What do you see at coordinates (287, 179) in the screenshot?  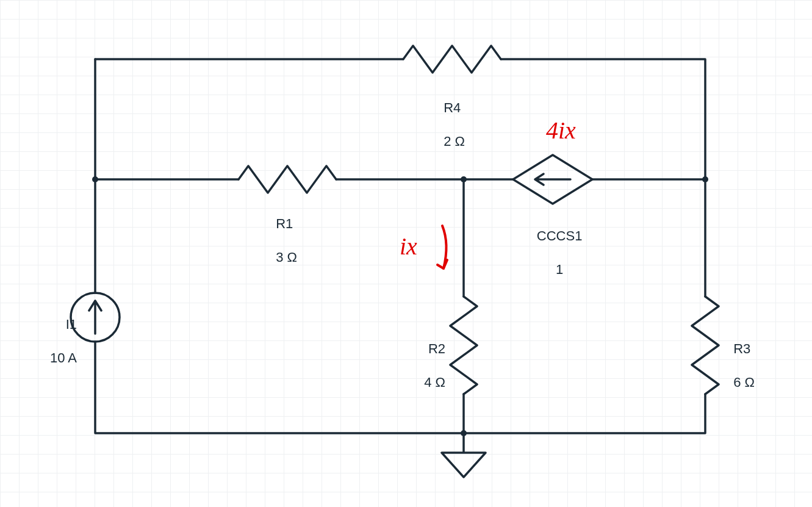 I see `resistor-r1` at bounding box center [287, 179].